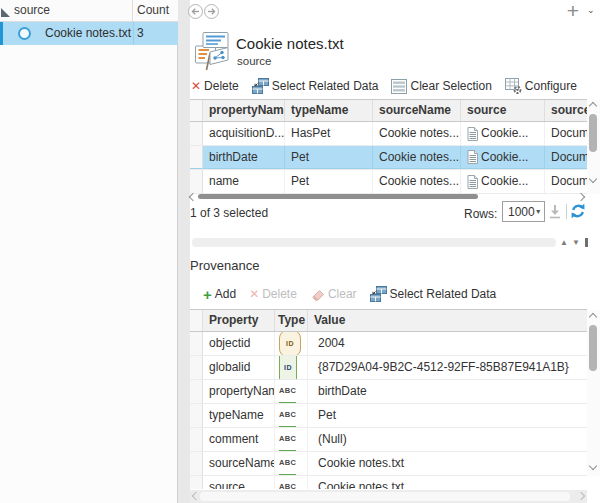 This screenshot has height=503, width=600. What do you see at coordinates (388, 416) in the screenshot?
I see `provenance-row: typeName ABC Pet` at bounding box center [388, 416].